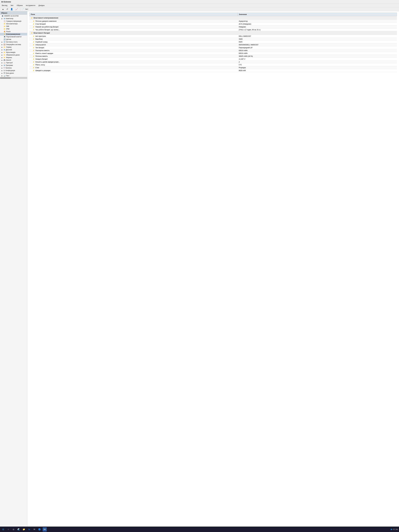 The width and height of the screenshot is (399, 532). What do you see at coordinates (134, 30) in the screenshot?
I see `field-cell: ⚡Час роботи батареї, що залиш...` at bounding box center [134, 30].